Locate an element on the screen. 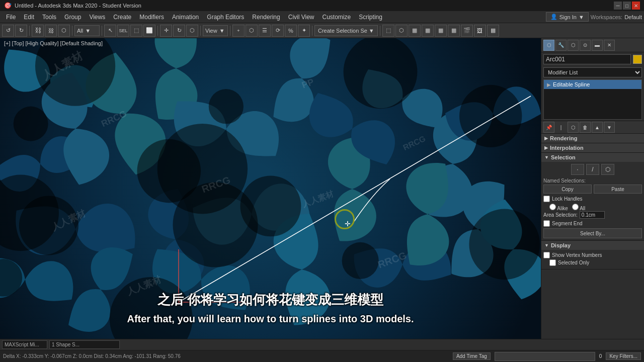  lock-handles-label: Lock Handles is located at coordinates (568, 199).